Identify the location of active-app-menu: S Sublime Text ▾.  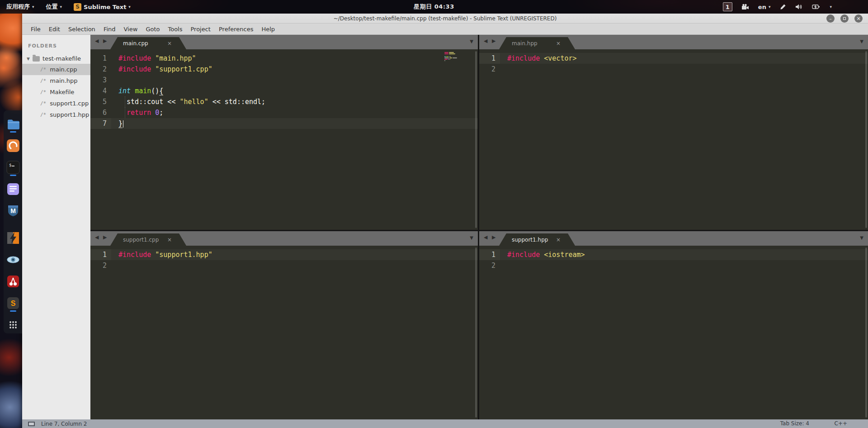
(102, 7).